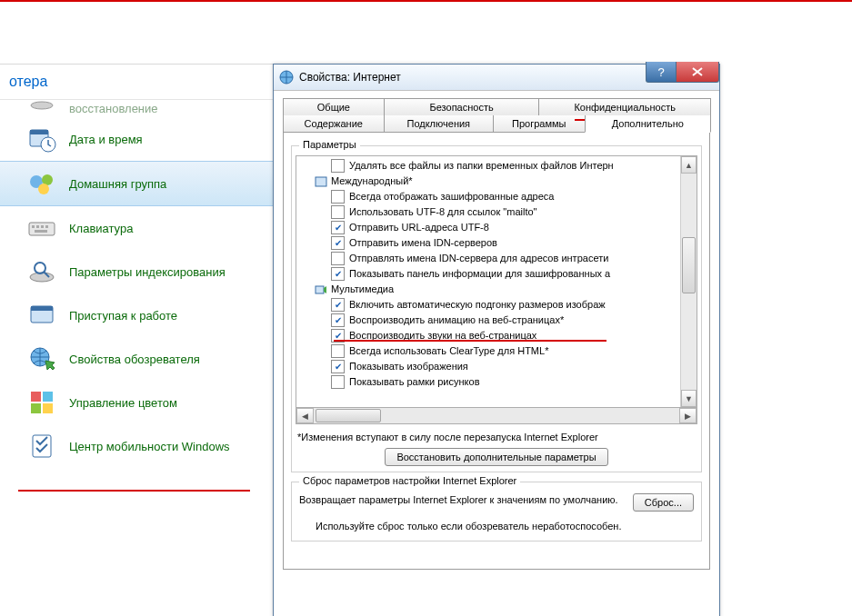 This screenshot has height=616, width=852. Describe the element at coordinates (489, 243) in the screenshot. I see `tree-row: Отправить имена IDN-серверов` at that location.